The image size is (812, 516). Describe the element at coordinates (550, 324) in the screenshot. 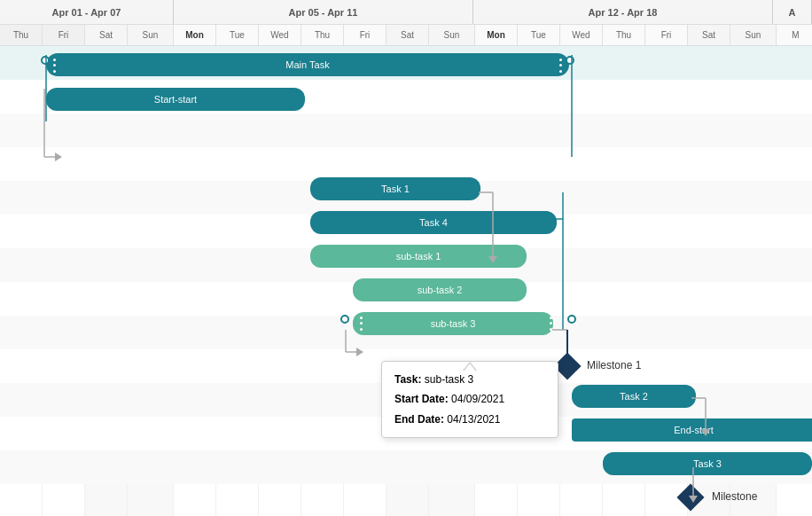

I see `subtask3-right-handle` at that location.